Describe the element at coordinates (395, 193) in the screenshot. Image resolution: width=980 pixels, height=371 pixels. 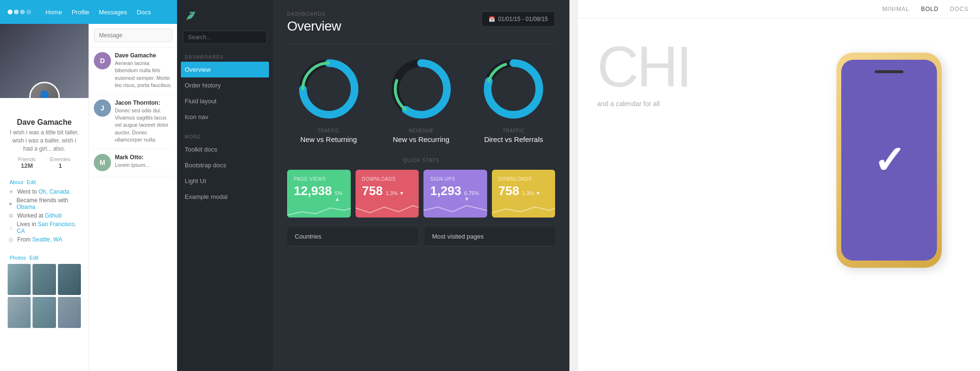
I see `stat-card-change-1: 1.3% ▼` at that location.